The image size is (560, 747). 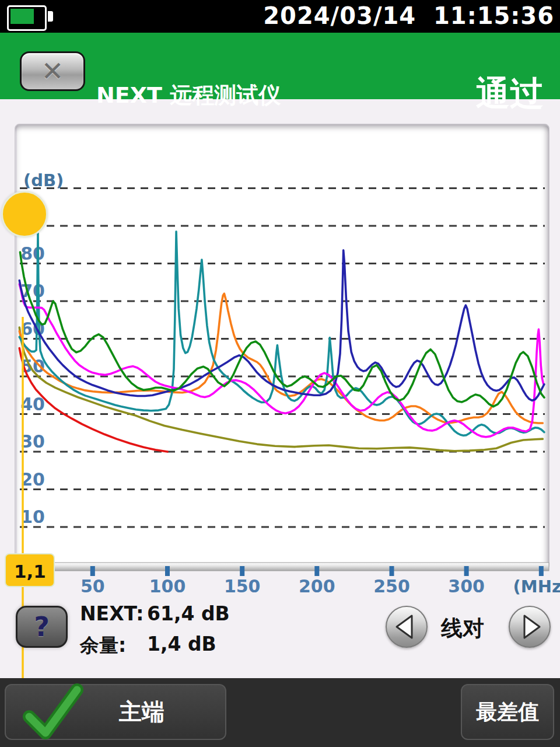 What do you see at coordinates (188, 614) in the screenshot?
I see `next-value: 61,4 dB` at bounding box center [188, 614].